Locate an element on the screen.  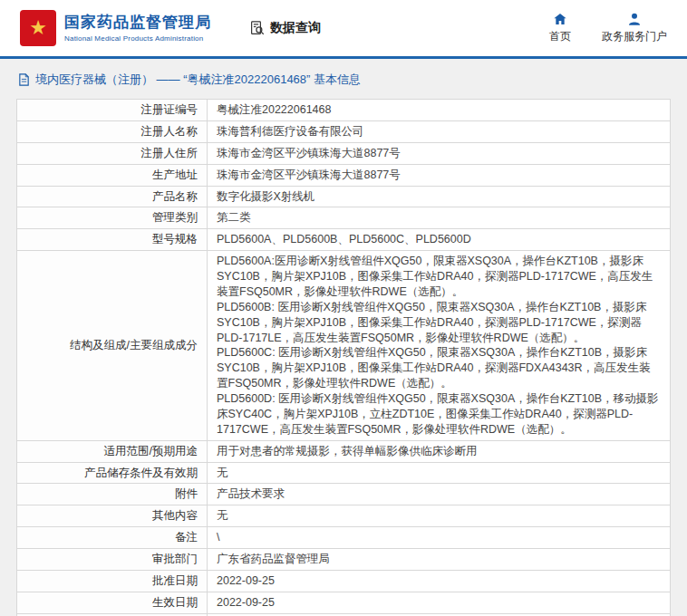
nav-portal-label: 政务服务门户 is located at coordinates (634, 36).